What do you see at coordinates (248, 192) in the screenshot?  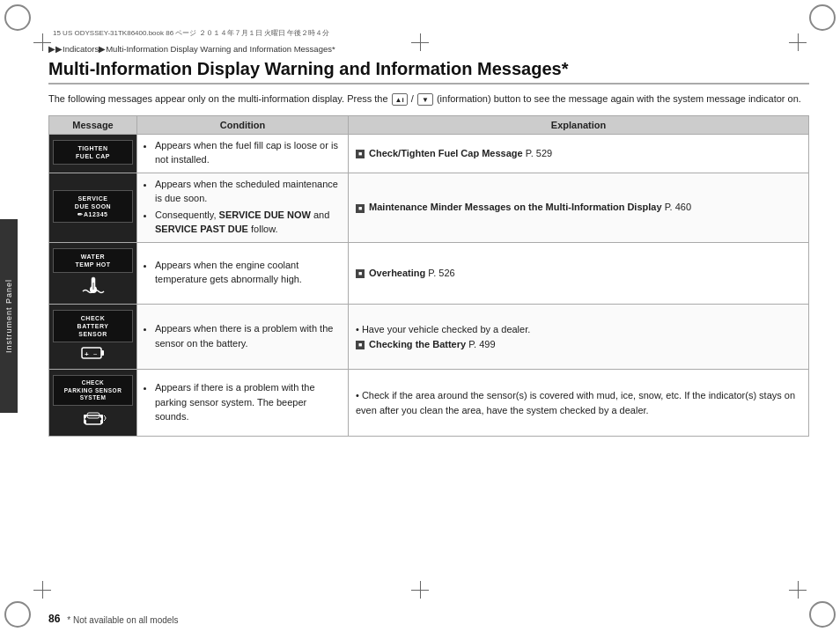 I see `condition-item: Appears when the scheduled maintenance i…` at bounding box center [248, 192].